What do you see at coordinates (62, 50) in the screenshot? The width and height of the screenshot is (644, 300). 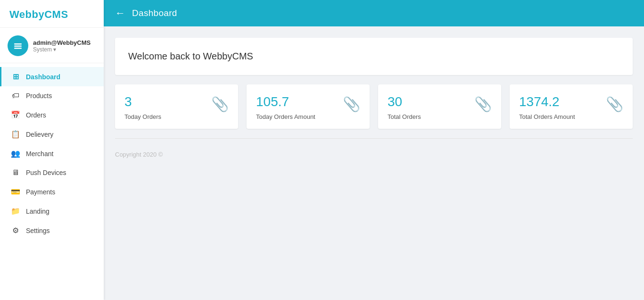 I see `user-role: System ▾` at bounding box center [62, 50].